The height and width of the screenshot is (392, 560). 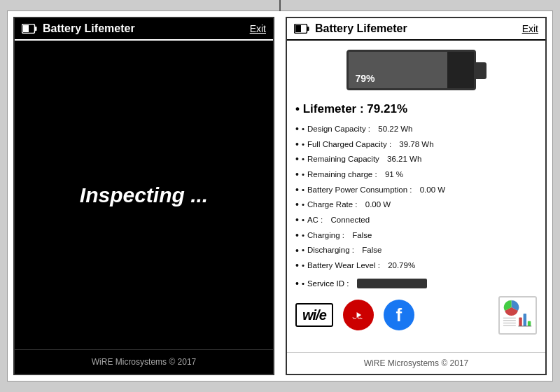 I want to click on stat-label: Discharging :, so click(x=330, y=251).